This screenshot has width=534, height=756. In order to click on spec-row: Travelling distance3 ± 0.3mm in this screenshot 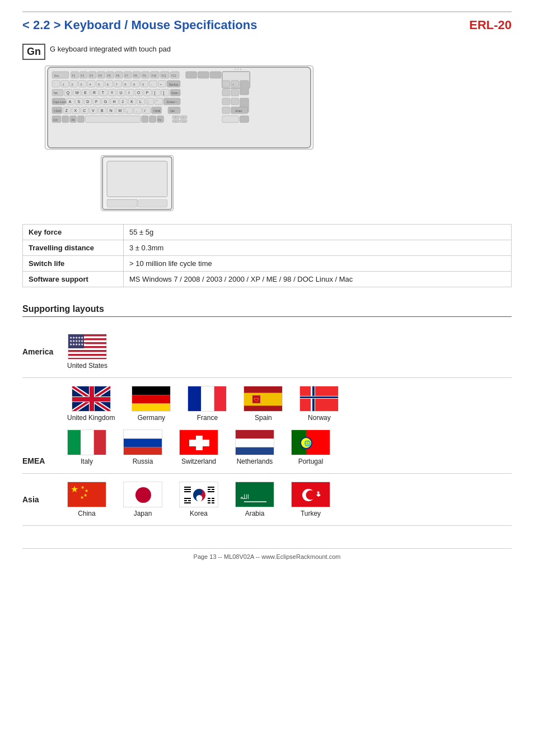, I will do `click(268, 248)`.